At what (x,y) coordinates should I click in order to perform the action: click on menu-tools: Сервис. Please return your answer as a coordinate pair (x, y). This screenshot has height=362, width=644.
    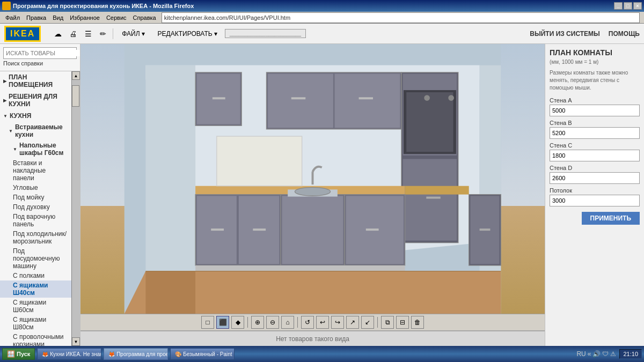
    Looking at the image, I should click on (116, 18).